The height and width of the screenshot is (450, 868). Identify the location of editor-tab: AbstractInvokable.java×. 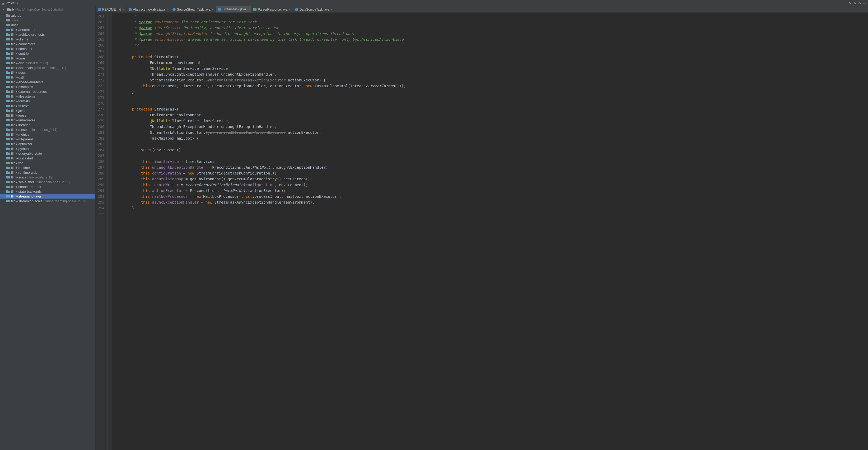
(149, 9).